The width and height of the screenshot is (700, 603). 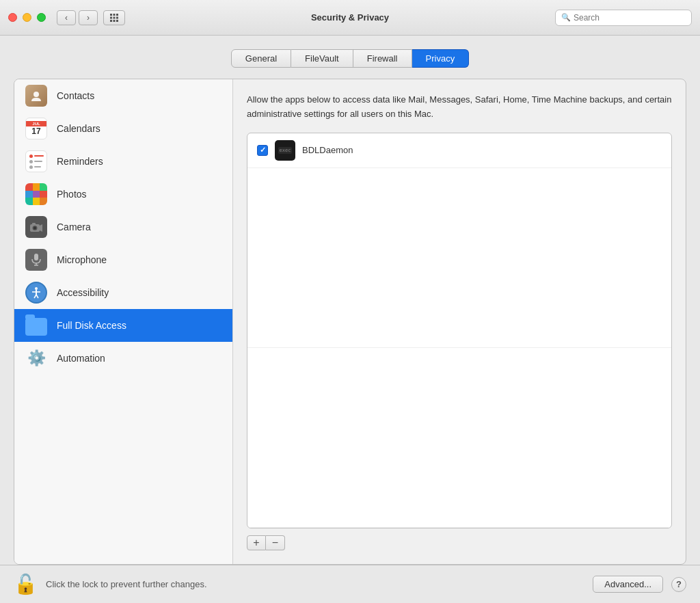 I want to click on reminders-icon, so click(x=36, y=161).